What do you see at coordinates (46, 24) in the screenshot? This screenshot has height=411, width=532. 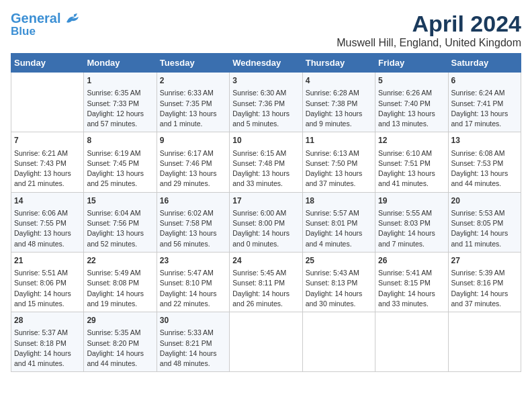 I see `logo: General Blue` at bounding box center [46, 24].